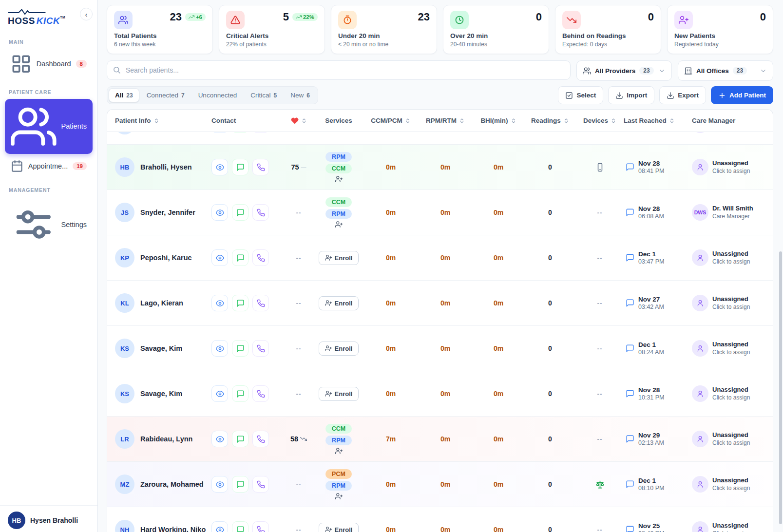  I want to click on sidebar-item-settings: Settings, so click(49, 225).